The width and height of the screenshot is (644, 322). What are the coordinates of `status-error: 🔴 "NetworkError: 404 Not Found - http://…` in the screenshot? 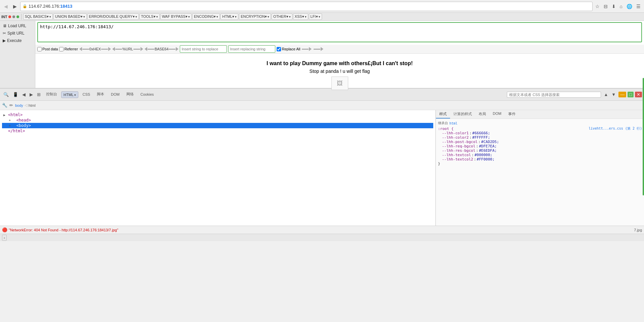 It's located at (318, 230).